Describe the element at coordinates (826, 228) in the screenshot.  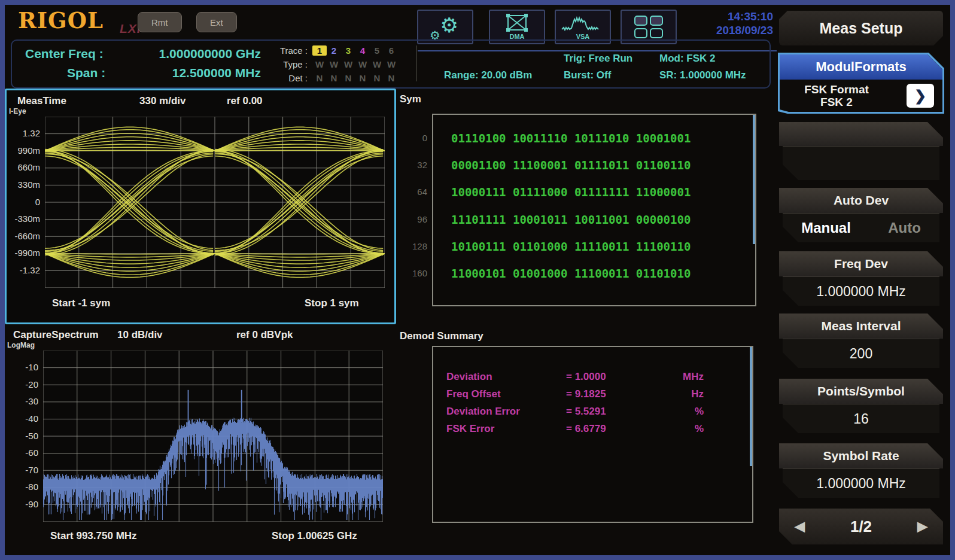
I see `auto-dev-option-manual: Manual` at that location.